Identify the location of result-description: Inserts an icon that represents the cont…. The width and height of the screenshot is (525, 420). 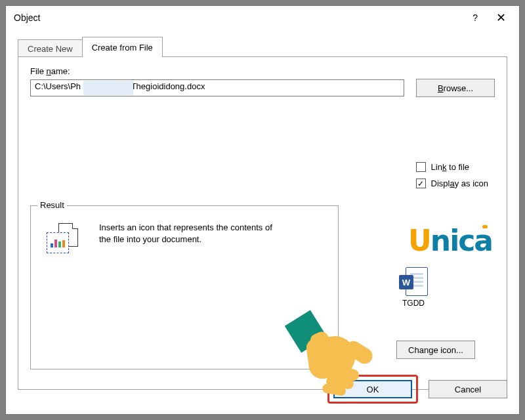
(191, 234).